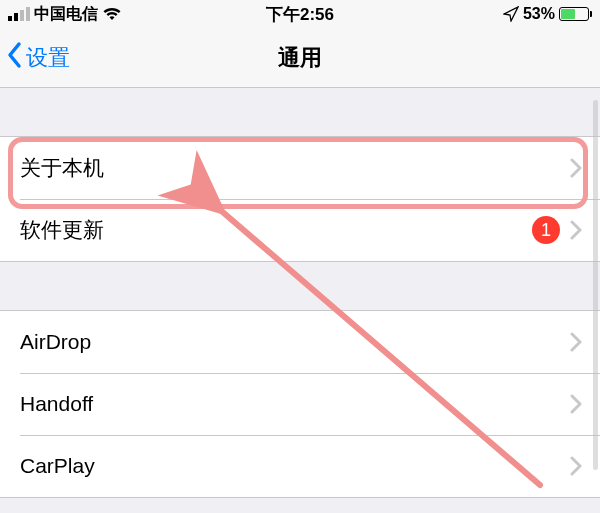 The height and width of the screenshot is (513, 600). What do you see at coordinates (65, 14) in the screenshot?
I see `status-left: 中国电信` at bounding box center [65, 14].